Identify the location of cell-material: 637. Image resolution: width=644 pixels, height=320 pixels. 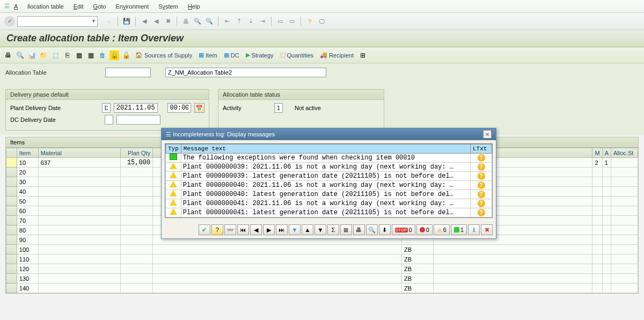
(79, 163).